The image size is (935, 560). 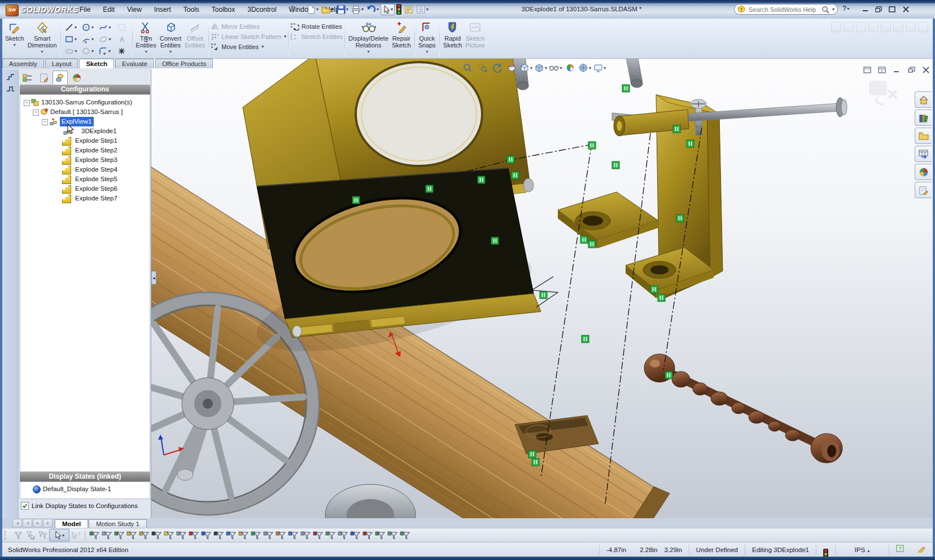 I want to click on new-document-button: ▾, so click(x=313, y=10).